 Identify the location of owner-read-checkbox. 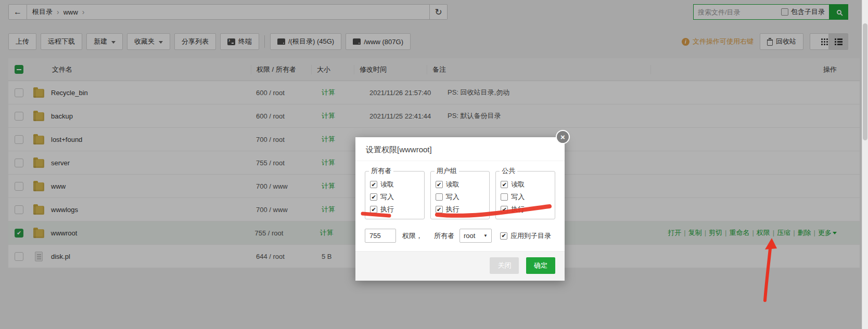
(374, 185).